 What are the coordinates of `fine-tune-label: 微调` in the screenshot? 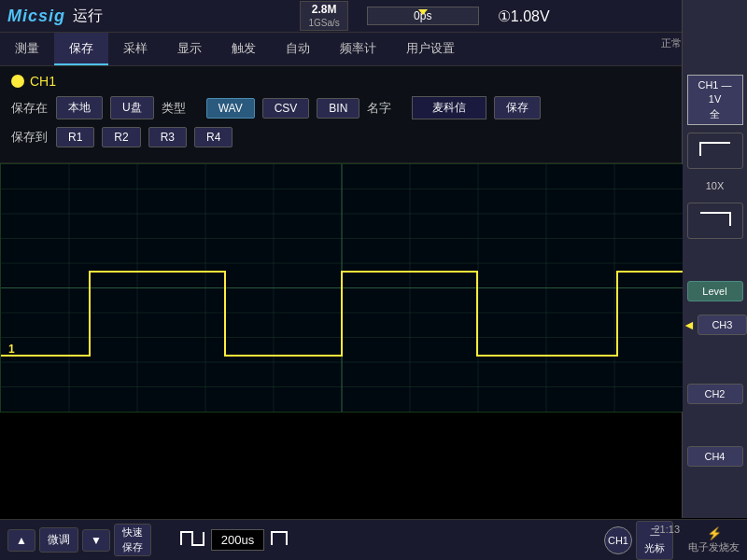 It's located at (59, 539).